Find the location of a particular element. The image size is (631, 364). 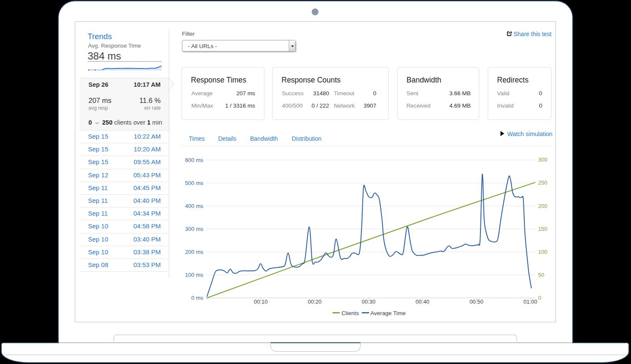

svg-text: 100 is located at coordinates (543, 252).